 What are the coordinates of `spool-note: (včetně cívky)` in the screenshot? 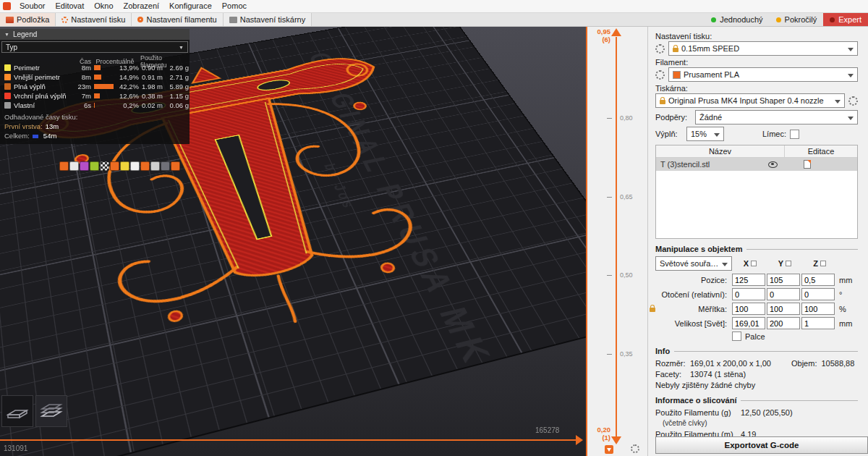 It's located at (685, 423).